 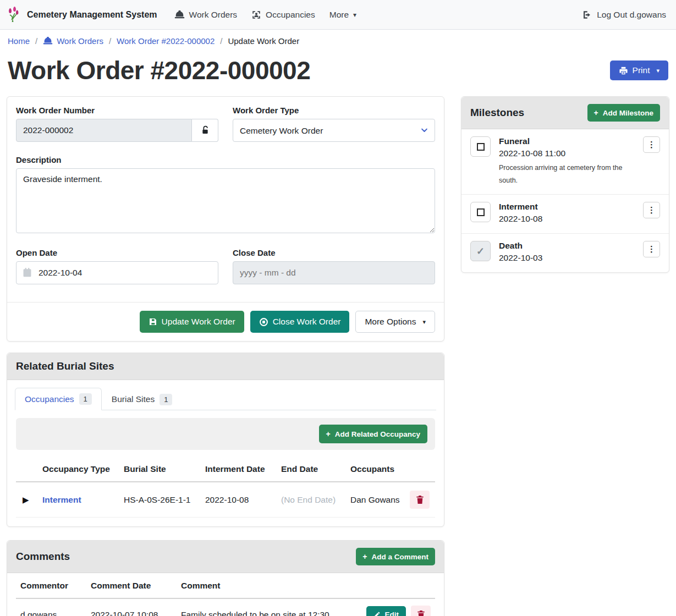 I want to click on save-icon, so click(x=153, y=322).